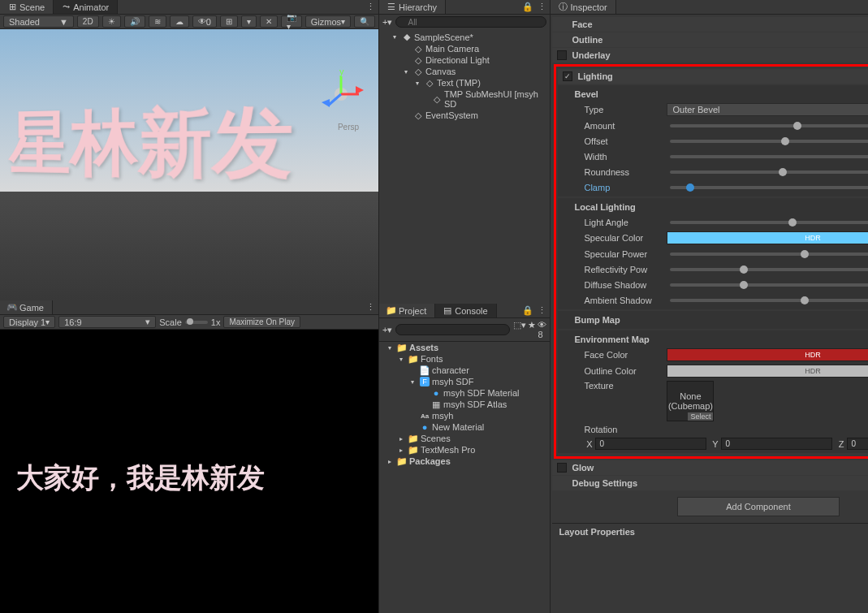  Describe the element at coordinates (112, 21) in the screenshot. I see `light-toggle: ☀` at that location.